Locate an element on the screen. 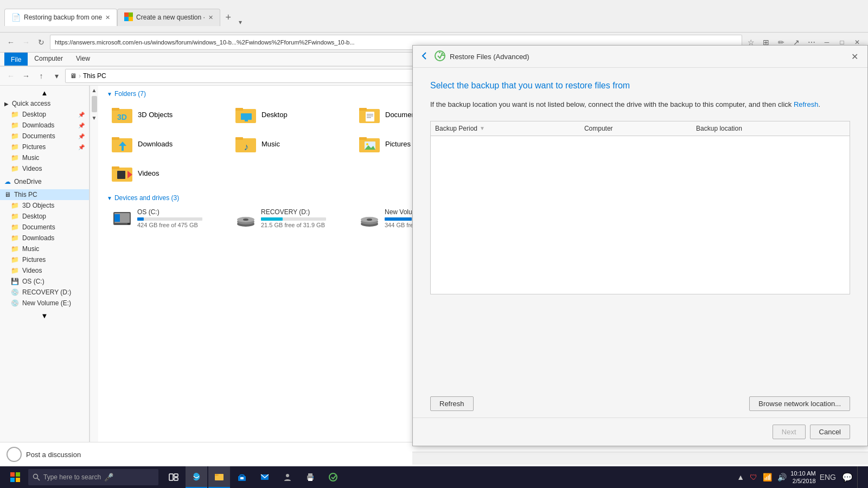 This screenshot has width=868, height=488. sidebar-item-music: 📁 Music is located at coordinates (44, 158).